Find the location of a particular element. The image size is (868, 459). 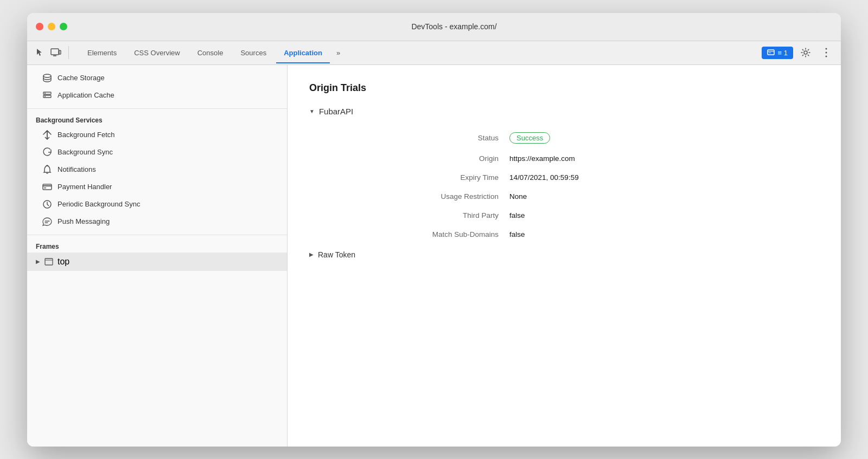

sidebar-item-payment-handler: Payment Handler is located at coordinates (157, 187).